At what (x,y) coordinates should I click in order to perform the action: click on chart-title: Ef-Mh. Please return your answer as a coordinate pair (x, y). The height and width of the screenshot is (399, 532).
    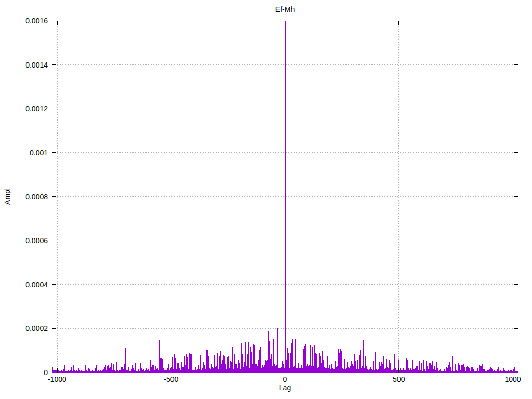
    Looking at the image, I should click on (285, 9).